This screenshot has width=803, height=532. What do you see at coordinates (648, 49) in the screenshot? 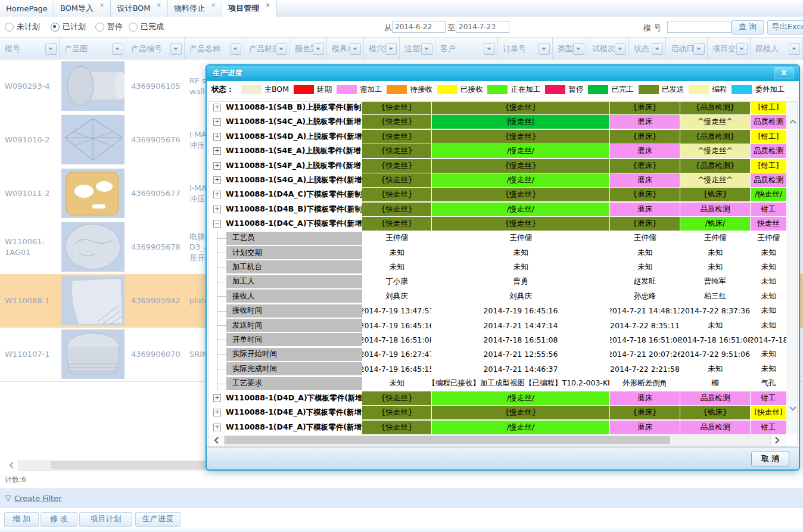
I see `column-header-状态: 状态` at bounding box center [648, 49].